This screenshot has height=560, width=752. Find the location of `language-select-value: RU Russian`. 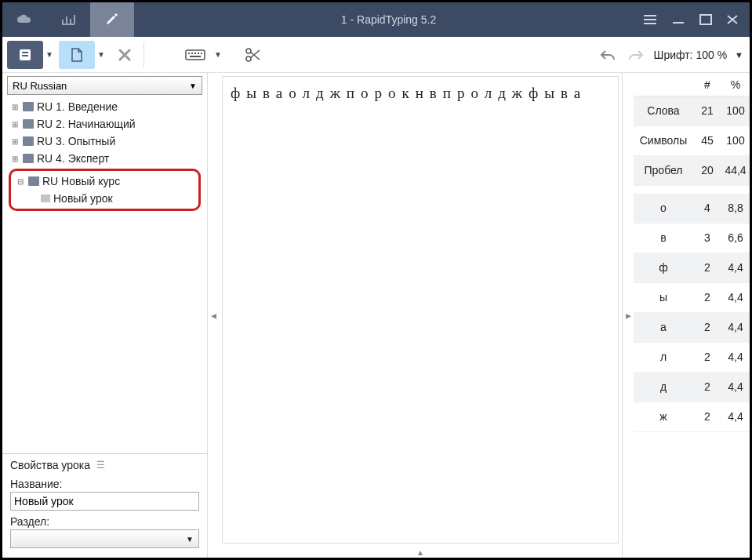

language-select-value: RU Russian is located at coordinates (39, 86).